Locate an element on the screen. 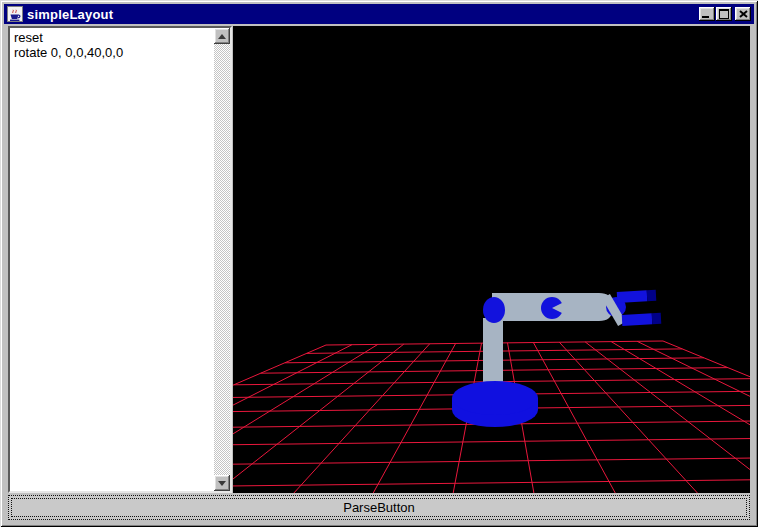 Image resolution: width=758 pixels, height=527 pixels. robot-elbow-joint is located at coordinates (494, 310).